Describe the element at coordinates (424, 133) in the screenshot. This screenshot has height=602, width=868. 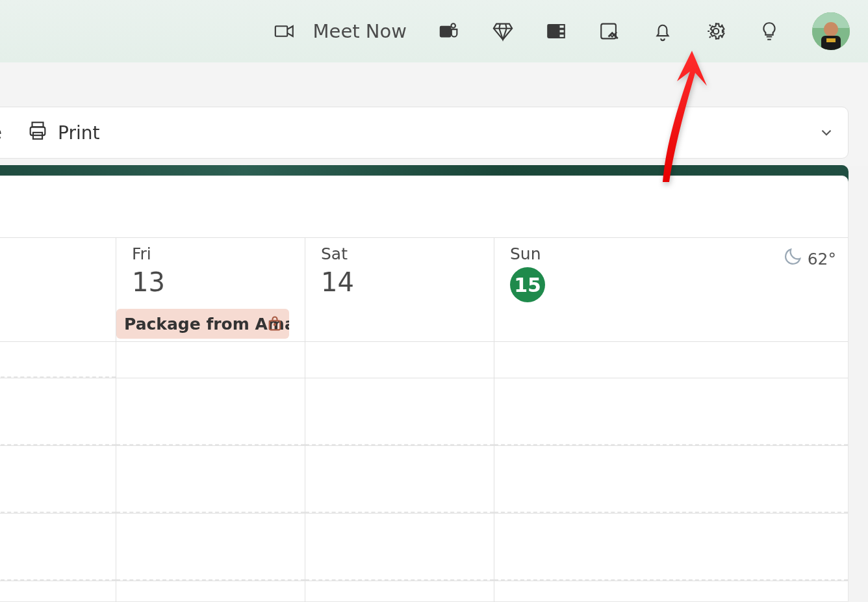
I see `command-bar: e Print` at that location.